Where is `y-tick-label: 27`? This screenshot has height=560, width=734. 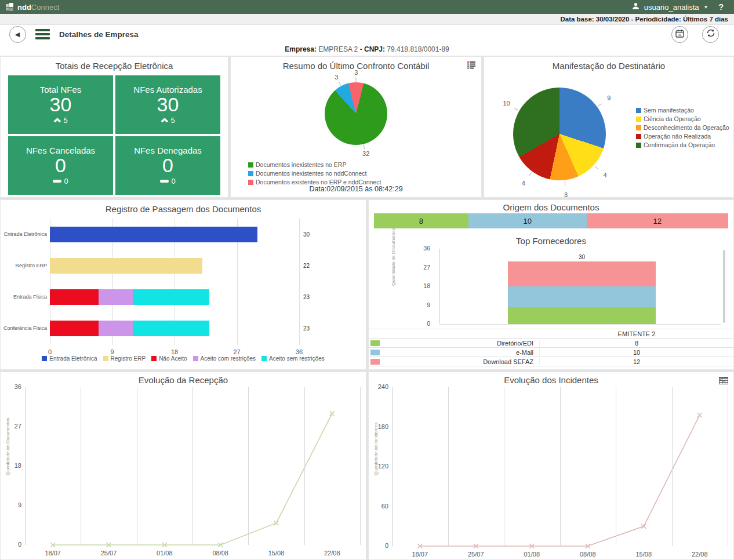 y-tick-label: 27 is located at coordinates (18, 426).